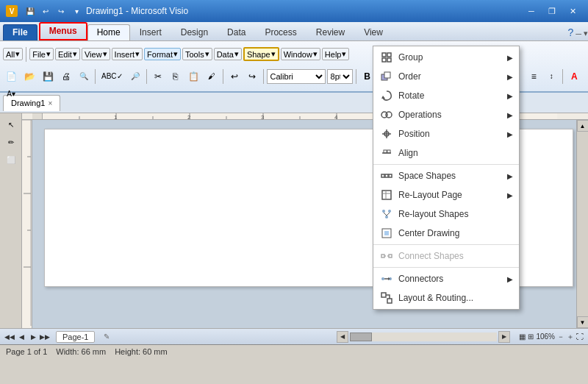  Describe the element at coordinates (197, 54) in the screenshot. I see `tools-dropdown: Tools ▾` at that location.